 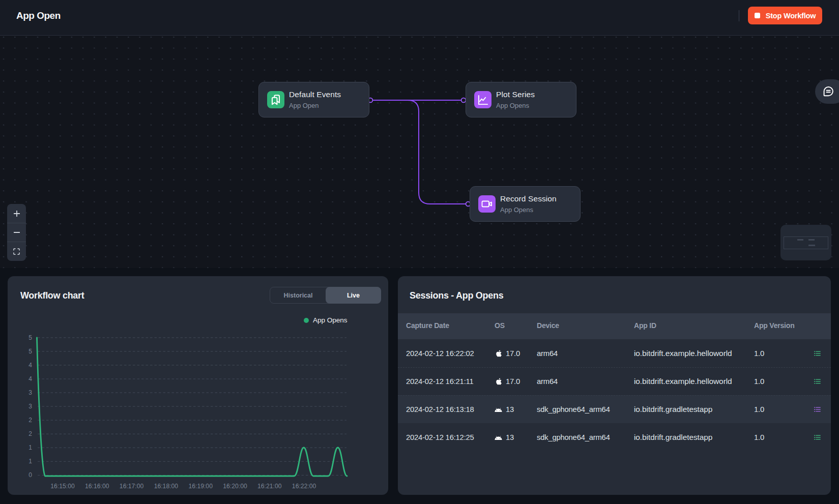 What do you see at coordinates (31, 475) in the screenshot?
I see `svg-text: 0` at bounding box center [31, 475].